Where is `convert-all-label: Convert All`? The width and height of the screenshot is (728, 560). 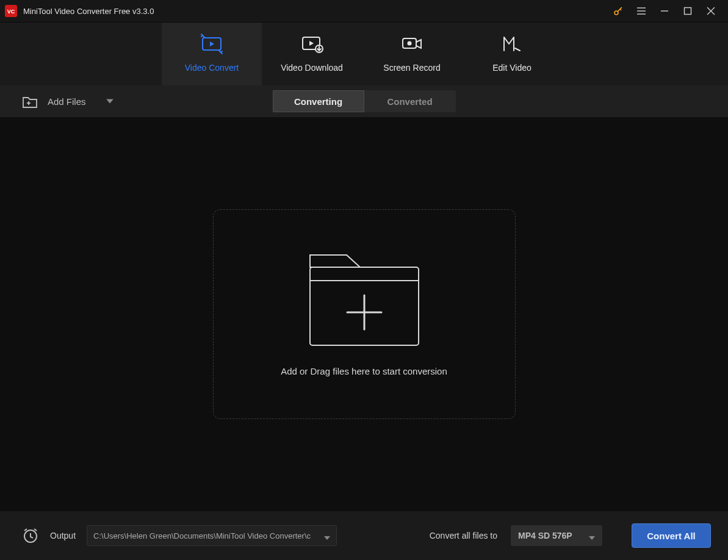 convert-all-label: Convert All is located at coordinates (671, 536).